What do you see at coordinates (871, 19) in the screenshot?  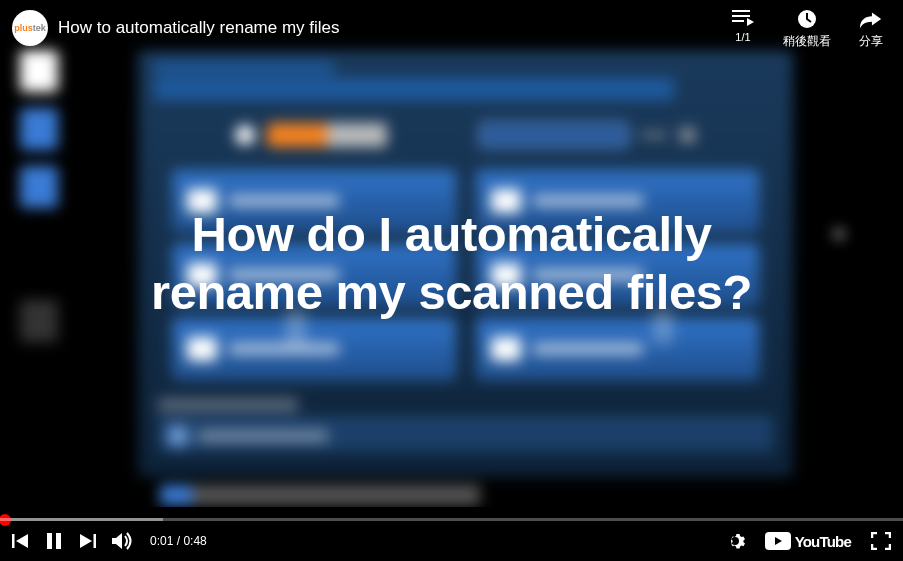 I see `share-icon` at bounding box center [871, 19].